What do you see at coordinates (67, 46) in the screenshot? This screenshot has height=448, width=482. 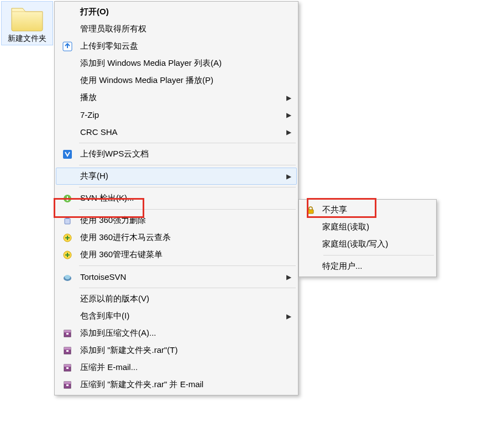 I see `cloud-upload-icon` at bounding box center [67, 46].